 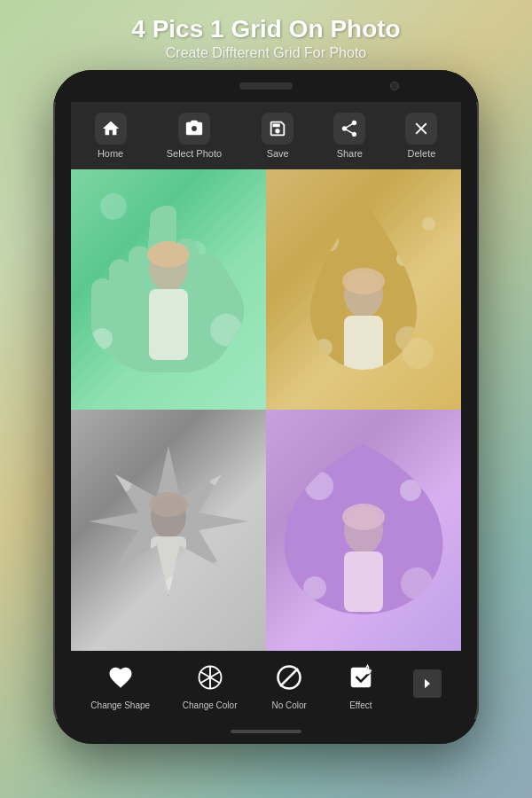 I want to click on next-arrow-button, so click(x=427, y=684).